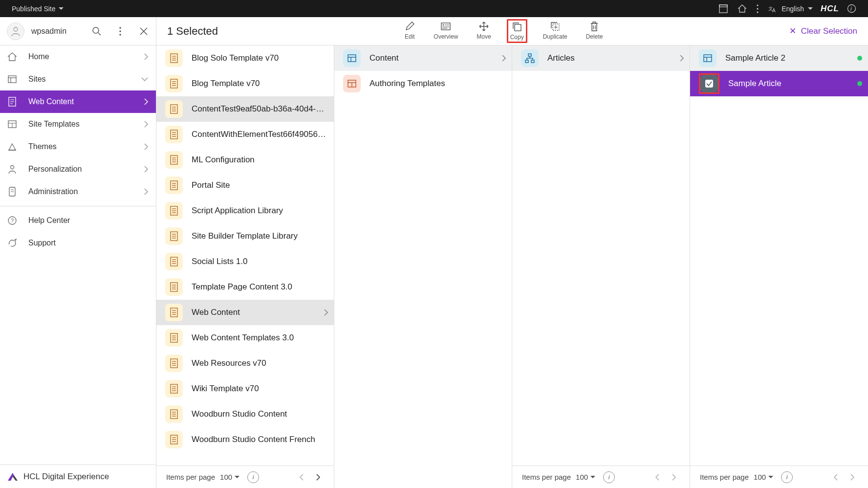  What do you see at coordinates (78, 192) in the screenshot?
I see `sidebar-item-administration: Administration` at bounding box center [78, 192].